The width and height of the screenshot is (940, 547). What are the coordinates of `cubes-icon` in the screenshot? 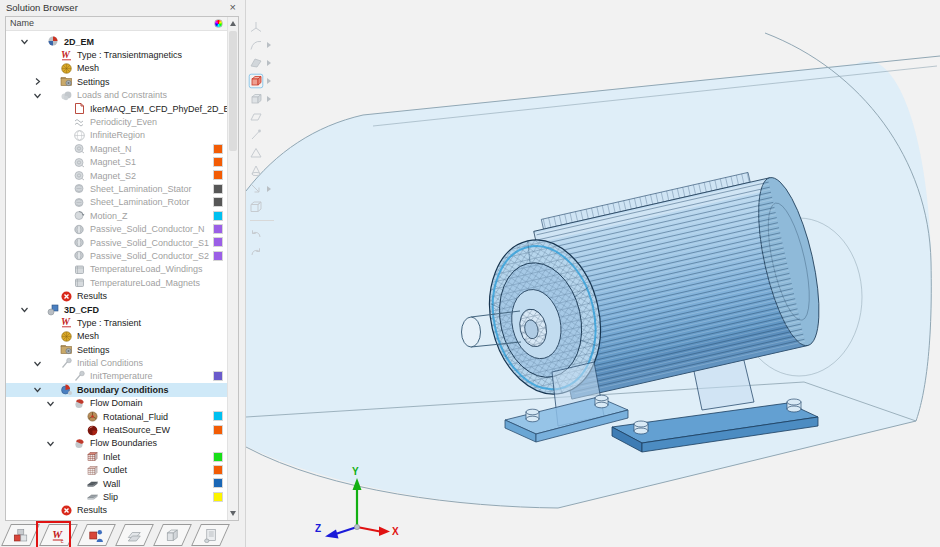 It's located at (20, 536).